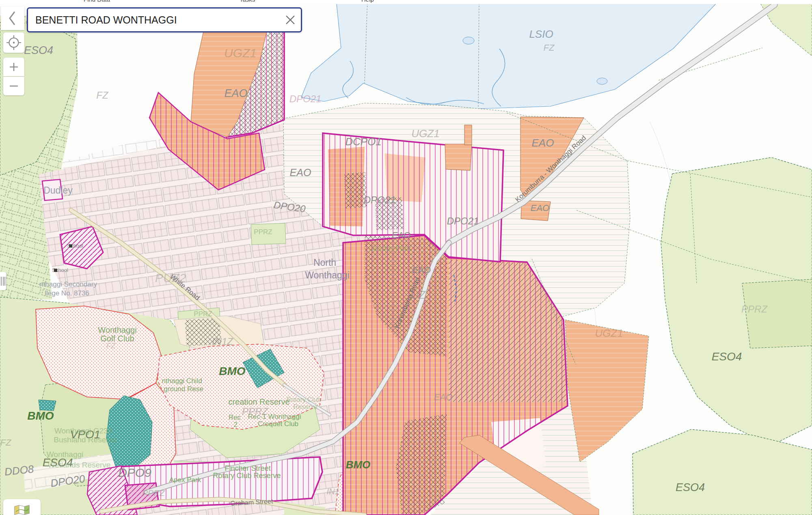 This screenshot has width=812, height=515. I want to click on map-label-wet2: Wetlands Reserve, so click(80, 465).